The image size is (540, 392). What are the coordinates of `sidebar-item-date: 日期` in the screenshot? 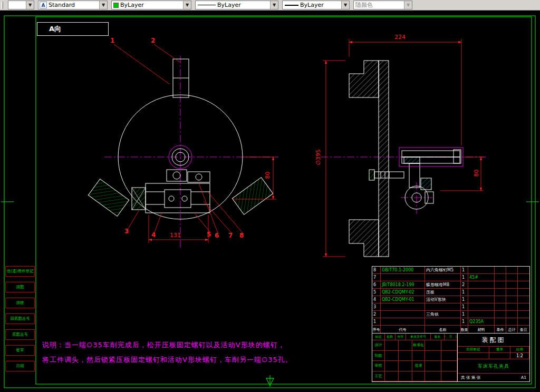 It's located at (20, 366).